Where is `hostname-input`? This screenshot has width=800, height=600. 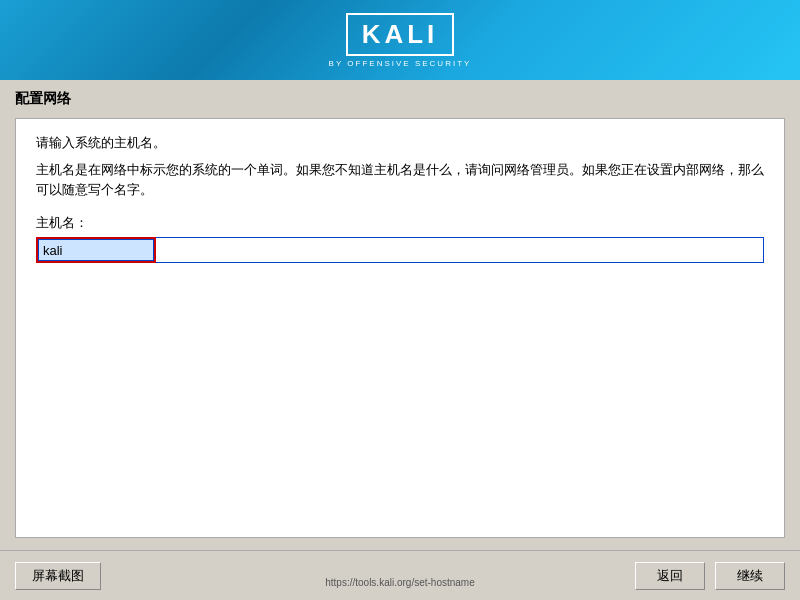
hostname-input is located at coordinates (96, 250).